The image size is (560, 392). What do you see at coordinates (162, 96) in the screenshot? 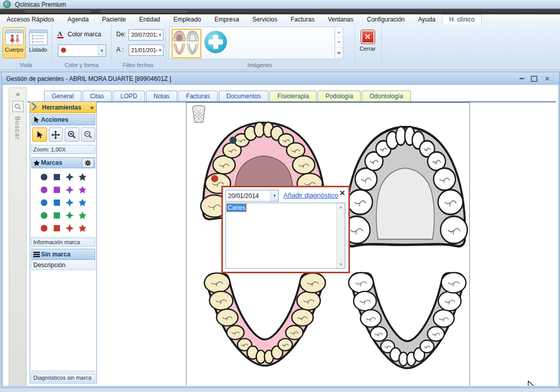
I see `tab-notas: Notas` at bounding box center [162, 96].